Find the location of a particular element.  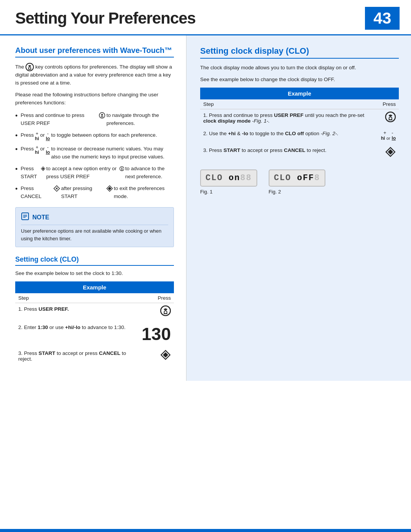

clo-step-3-icon is located at coordinates (388, 153).